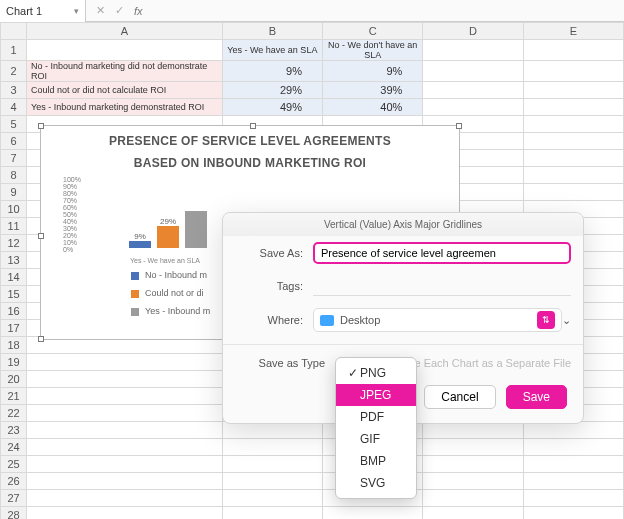 The width and height of the screenshot is (624, 519). Describe the element at coordinates (14, 124) in the screenshot. I see `row-header: 5` at that location.